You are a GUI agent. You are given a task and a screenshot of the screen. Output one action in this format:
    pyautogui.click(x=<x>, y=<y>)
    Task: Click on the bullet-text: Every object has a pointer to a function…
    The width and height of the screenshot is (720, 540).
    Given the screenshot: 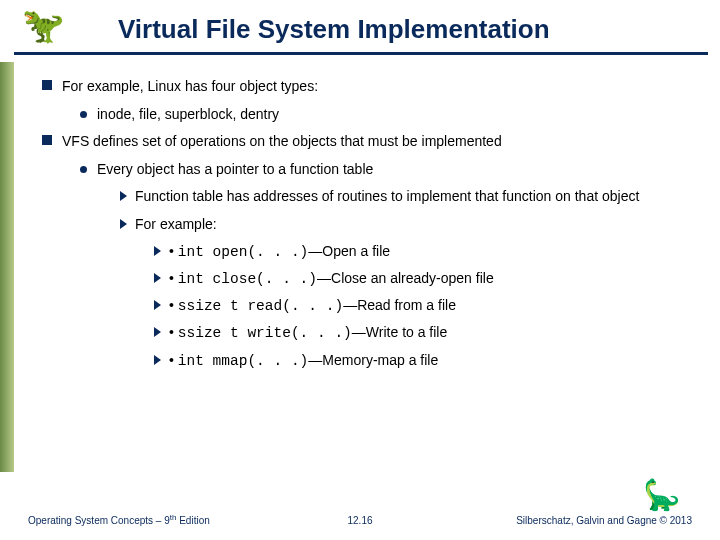 What is the action you would take?
    pyautogui.click(x=235, y=169)
    